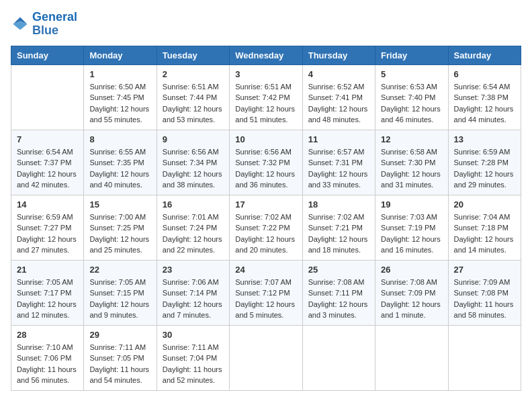  I want to click on sunrise: Sunrise: 6:58 AM, so click(411, 152).